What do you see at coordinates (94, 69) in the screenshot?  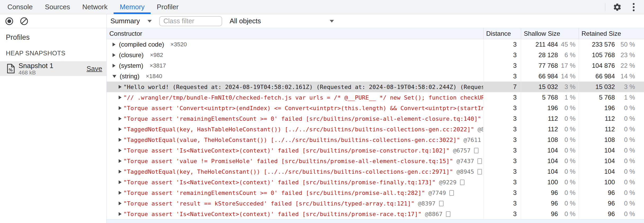 I see `save-snapshot-link: Save` at bounding box center [94, 69].